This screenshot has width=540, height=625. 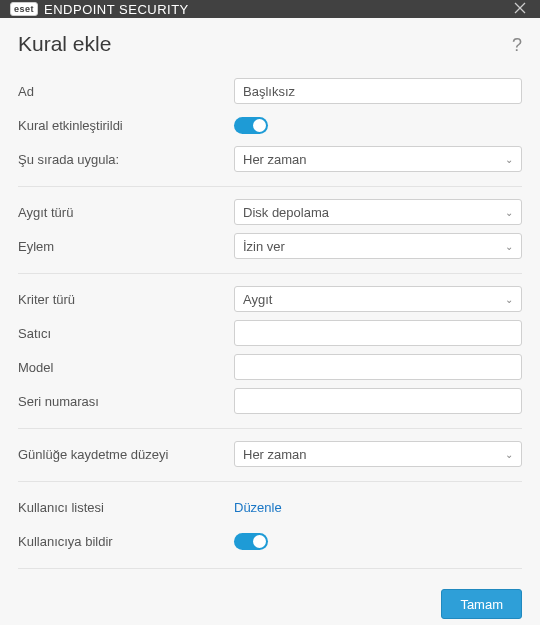 What do you see at coordinates (482, 604) in the screenshot?
I see `ok-button: Tamam` at bounding box center [482, 604].